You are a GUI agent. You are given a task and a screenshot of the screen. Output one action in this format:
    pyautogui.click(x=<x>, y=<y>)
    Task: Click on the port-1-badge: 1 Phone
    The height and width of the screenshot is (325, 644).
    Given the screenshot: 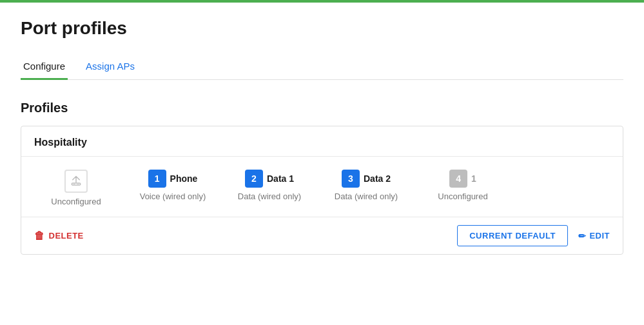 What is the action you would take?
    pyautogui.click(x=173, y=179)
    